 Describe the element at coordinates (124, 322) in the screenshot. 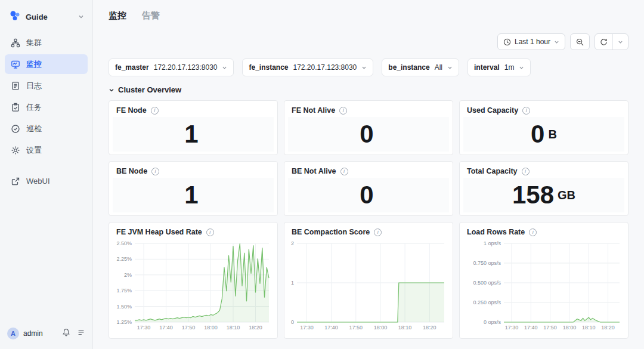

I see `svg-text: 1.25%` at that location.